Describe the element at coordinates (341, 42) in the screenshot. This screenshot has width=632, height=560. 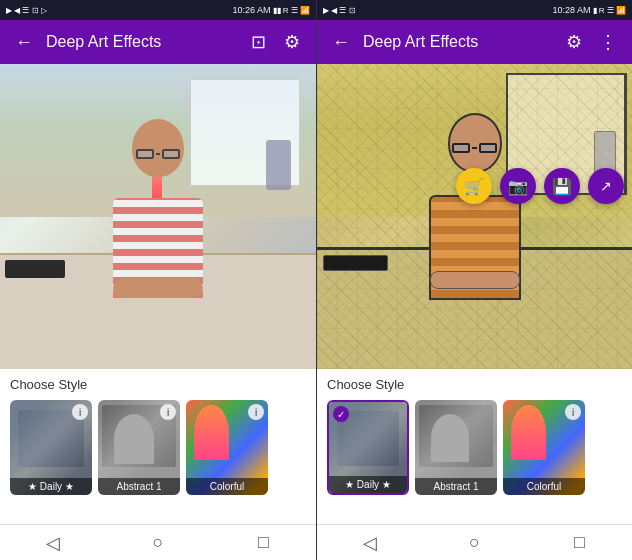
I see `back-button-right: ←` at that location.